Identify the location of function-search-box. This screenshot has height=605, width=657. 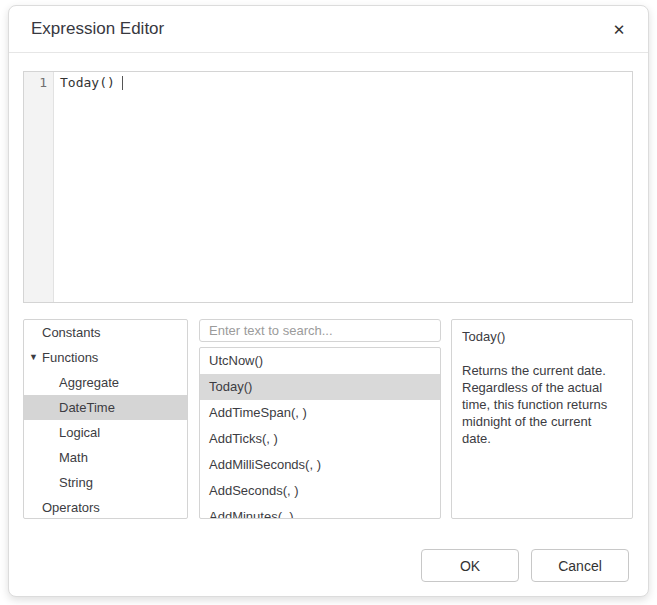
(320, 330).